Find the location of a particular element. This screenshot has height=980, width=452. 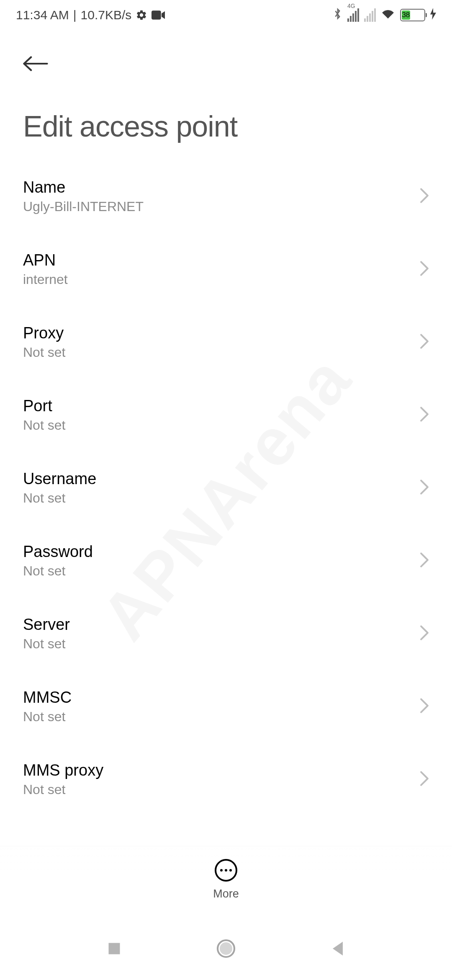

charging-icon is located at coordinates (433, 15).